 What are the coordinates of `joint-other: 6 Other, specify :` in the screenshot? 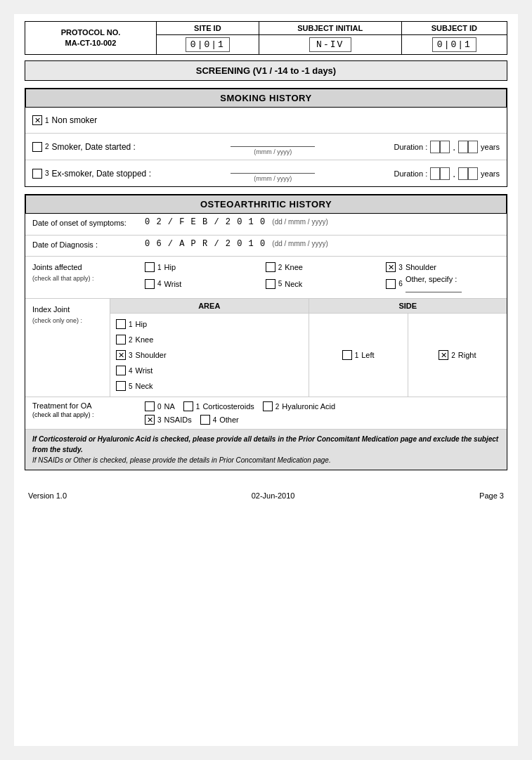 It's located at (443, 284).